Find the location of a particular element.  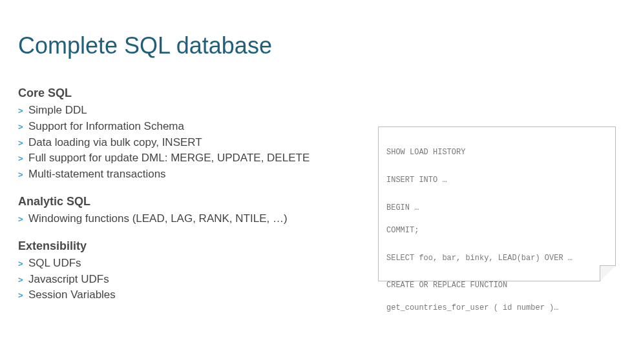

section-heading: Core SQL is located at coordinates (193, 93).